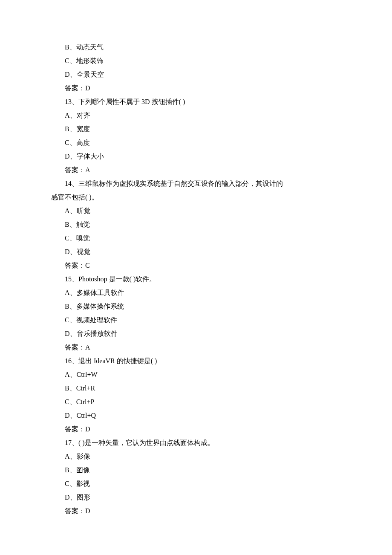 The width and height of the screenshot is (392, 555). I want to click on text-line: D、图形, so click(196, 497).